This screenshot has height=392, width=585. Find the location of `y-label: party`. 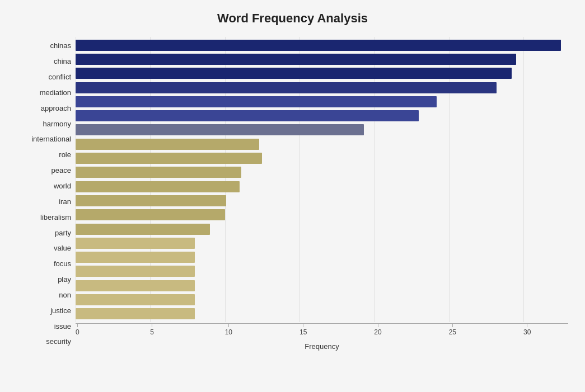

y-label: party is located at coordinates (46, 233).